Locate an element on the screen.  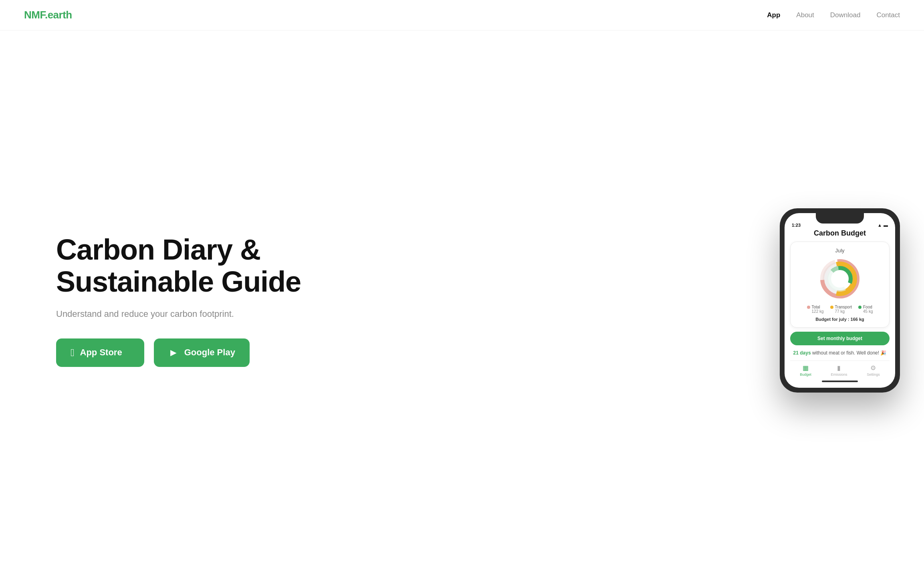
settings-nav-label: Settings is located at coordinates (874, 375).